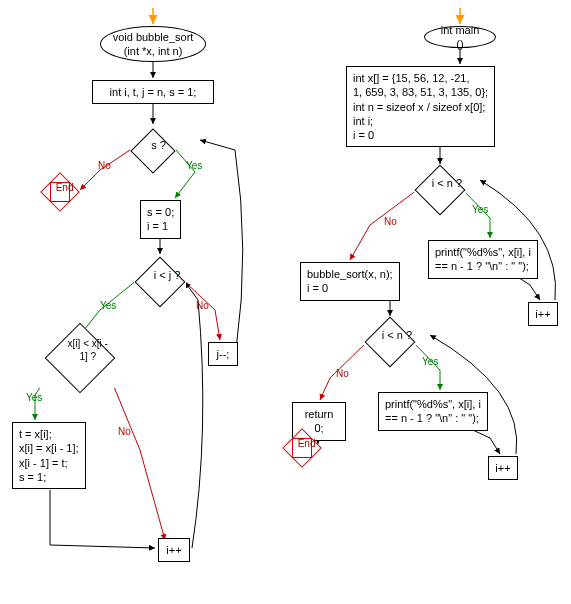 The height and width of the screenshot is (604, 571). I want to click on iinc1-text: i++, so click(542, 314).